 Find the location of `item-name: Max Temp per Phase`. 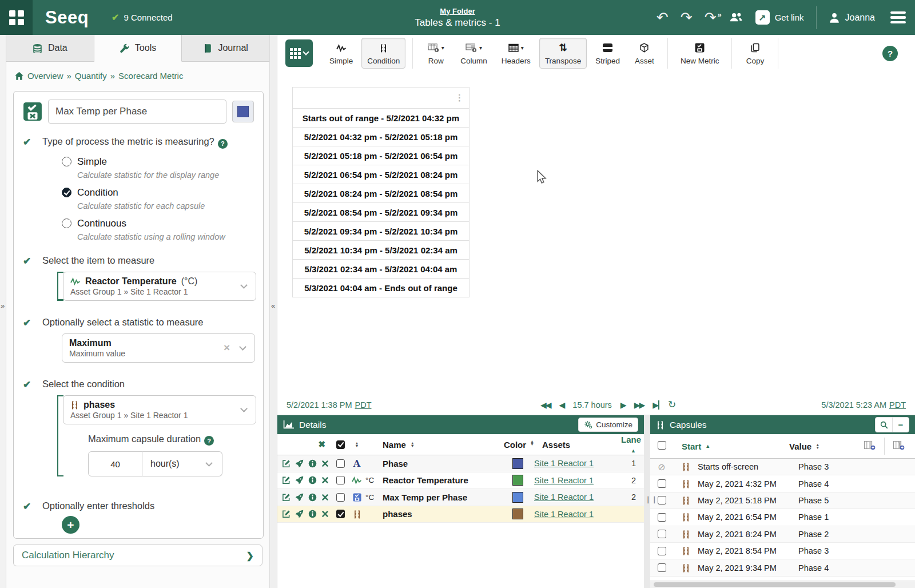

item-name: Max Temp per Phase is located at coordinates (441, 498).